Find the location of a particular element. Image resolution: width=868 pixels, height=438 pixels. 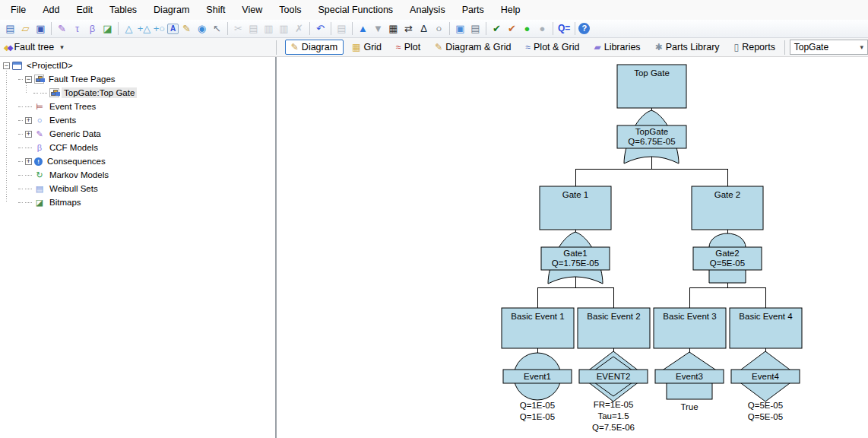

fault-tree-selector: ◆◆ Fault tree ▾ is located at coordinates (137, 47).